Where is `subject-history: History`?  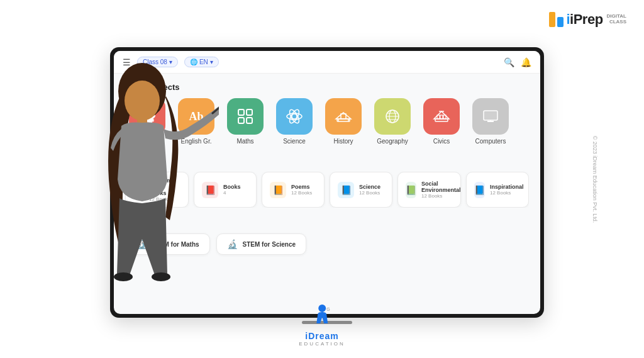
subject-history: History is located at coordinates (343, 121).